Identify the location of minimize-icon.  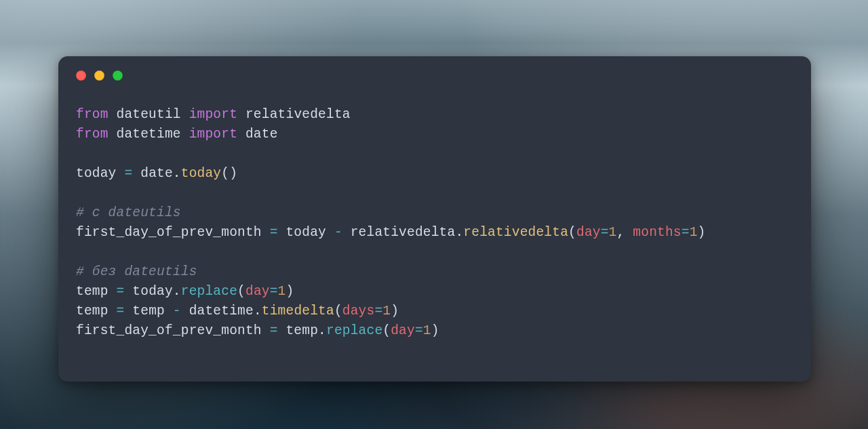
(99, 76).